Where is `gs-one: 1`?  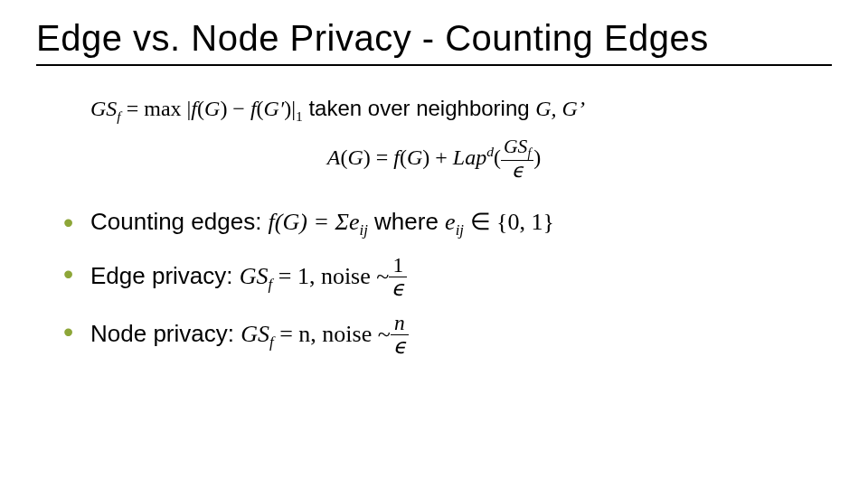
gs-one: 1 is located at coordinates (299, 116).